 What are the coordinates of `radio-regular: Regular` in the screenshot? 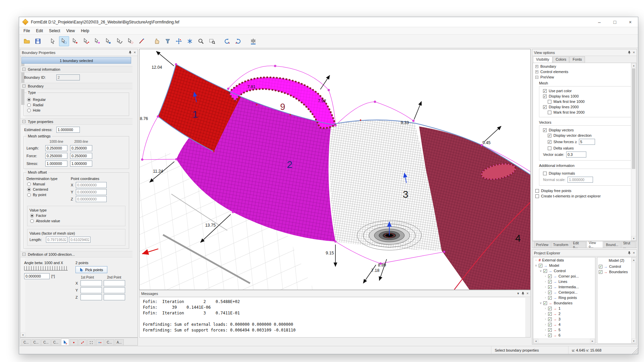 It's located at (76, 100).